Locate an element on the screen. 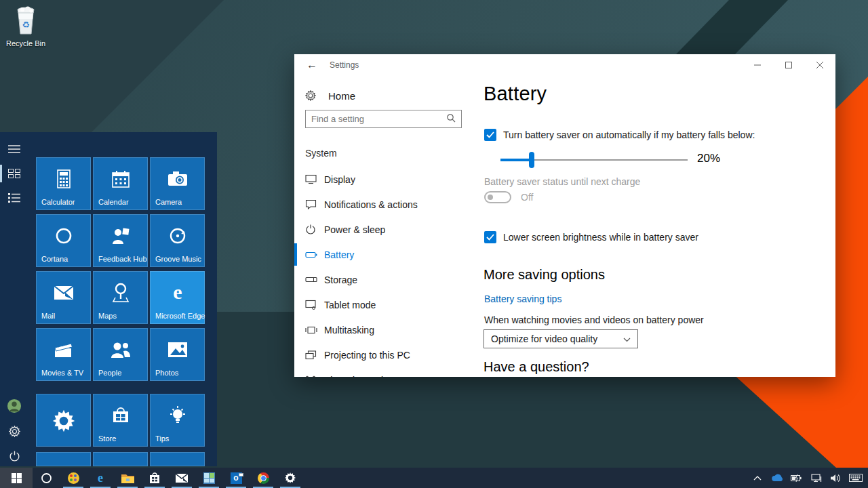 This screenshot has width=868, height=488. search-box is located at coordinates (384, 119).